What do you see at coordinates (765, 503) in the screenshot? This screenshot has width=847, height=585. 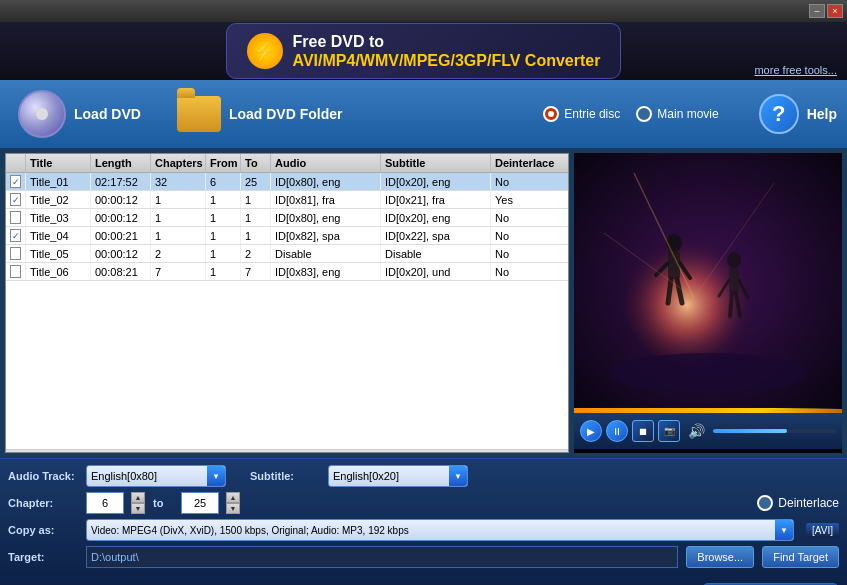 I see `deinterlace-radio-dot` at bounding box center [765, 503].